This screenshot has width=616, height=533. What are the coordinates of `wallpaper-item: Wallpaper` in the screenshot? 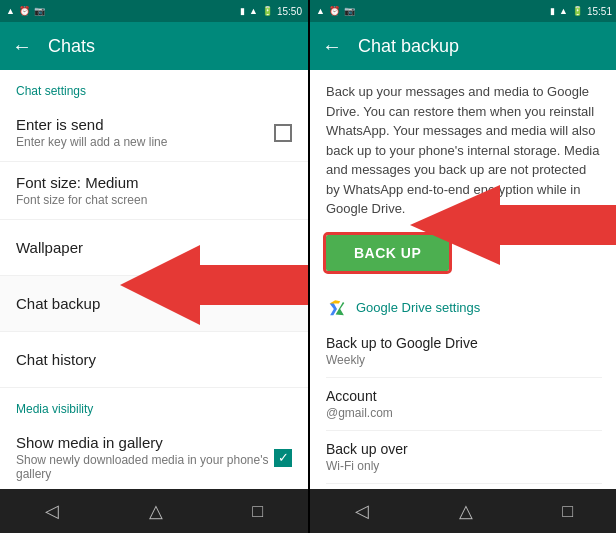 It's located at (154, 248).